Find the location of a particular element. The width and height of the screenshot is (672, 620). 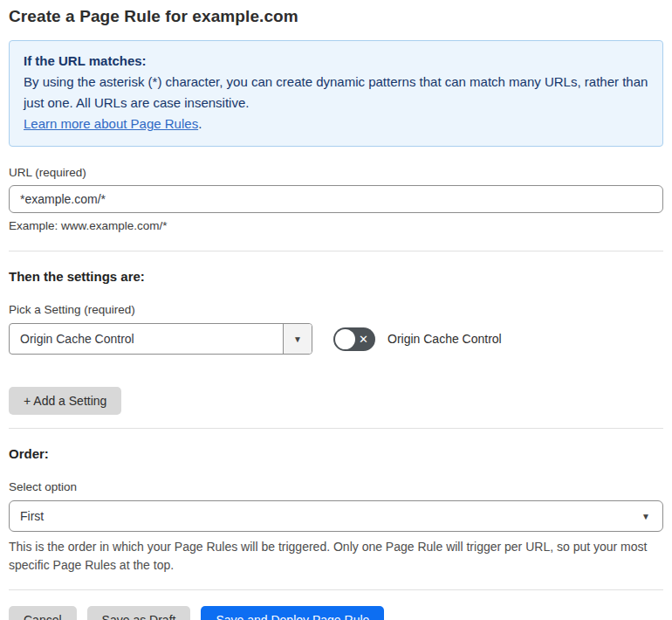

add-setting-button: + Add a Setting is located at coordinates (65, 401).